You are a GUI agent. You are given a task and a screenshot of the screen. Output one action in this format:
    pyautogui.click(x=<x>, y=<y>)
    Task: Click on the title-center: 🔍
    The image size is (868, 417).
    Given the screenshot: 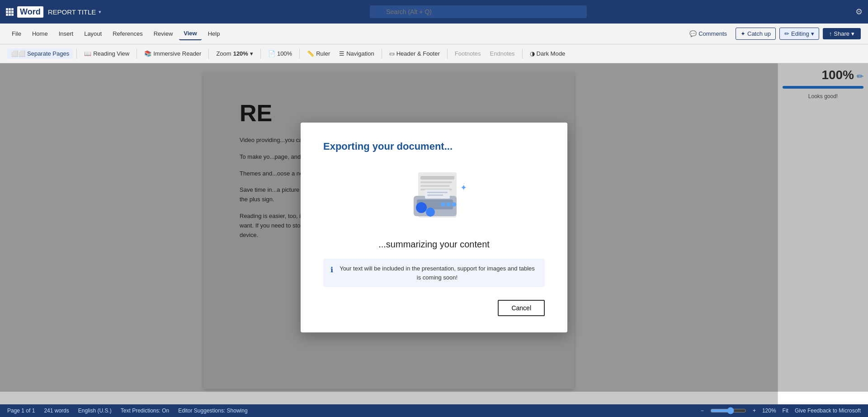 What is the action you would take?
    pyautogui.click(x=478, y=12)
    